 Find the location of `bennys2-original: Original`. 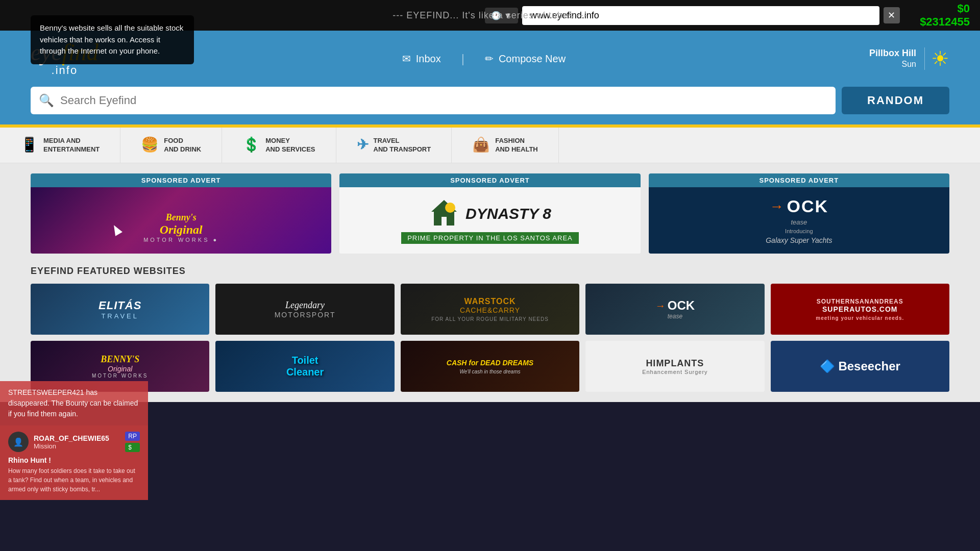

bennys2-original: Original is located at coordinates (120, 369).